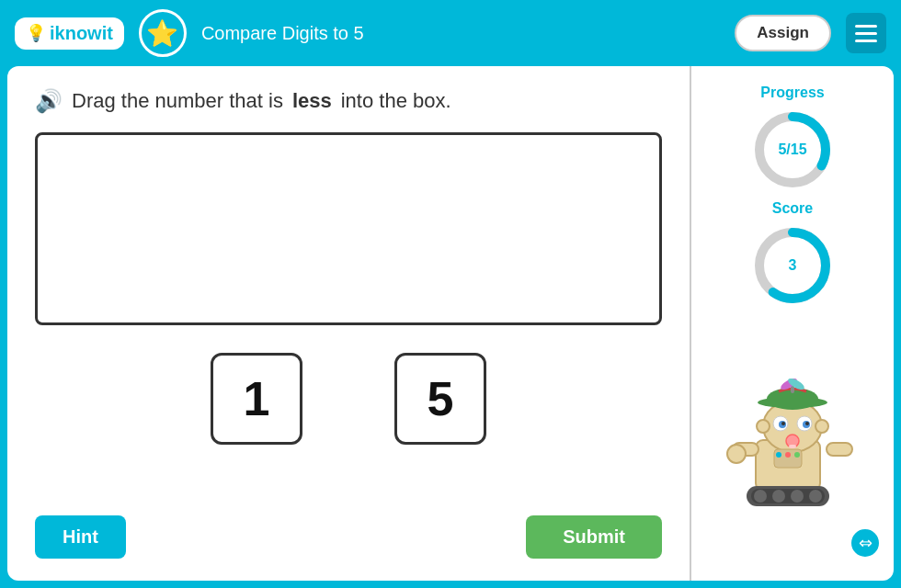 This screenshot has width=901, height=588. I want to click on header: 💡 iknowit ⭐ Compare Digits to 5 Assign, so click(450, 33).